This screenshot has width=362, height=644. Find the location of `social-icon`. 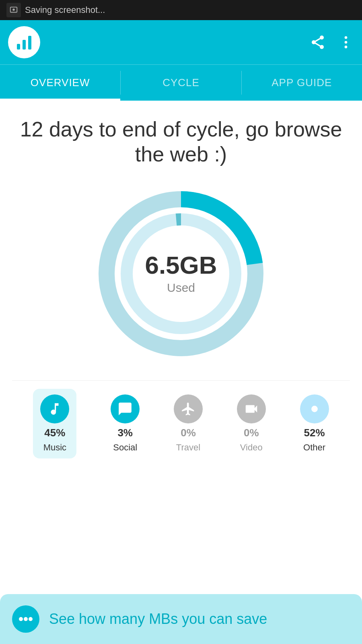

social-icon is located at coordinates (125, 409).